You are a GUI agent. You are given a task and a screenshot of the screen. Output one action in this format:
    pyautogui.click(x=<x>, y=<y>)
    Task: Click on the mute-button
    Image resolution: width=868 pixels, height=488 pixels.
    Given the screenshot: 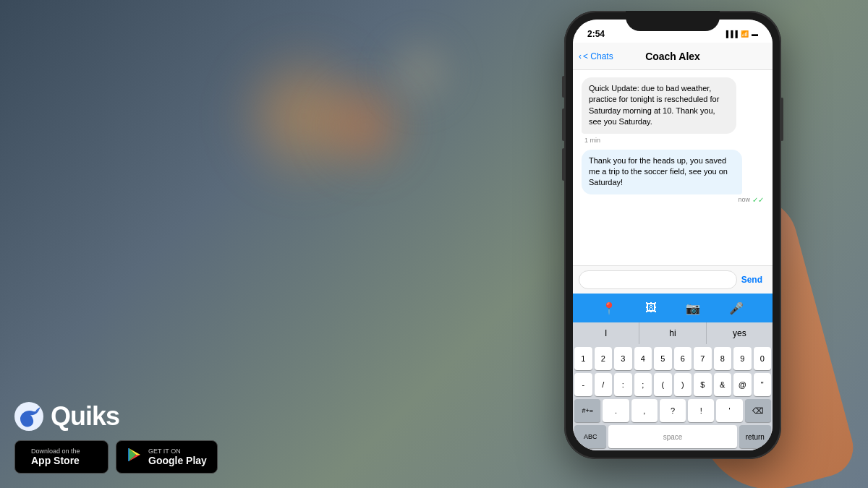 What is the action you would take?
    pyautogui.click(x=563, y=87)
    